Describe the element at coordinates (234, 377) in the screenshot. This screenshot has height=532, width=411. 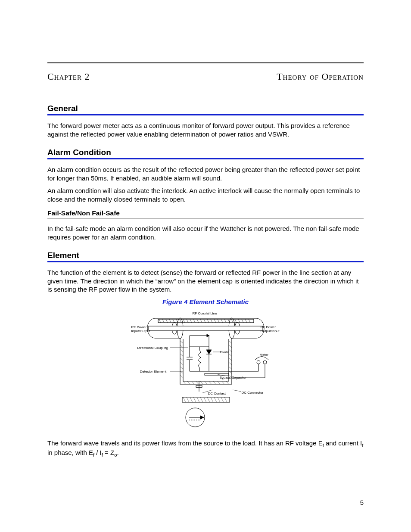
I see `label-bypass-cap: Bypass Capacitor` at that location.